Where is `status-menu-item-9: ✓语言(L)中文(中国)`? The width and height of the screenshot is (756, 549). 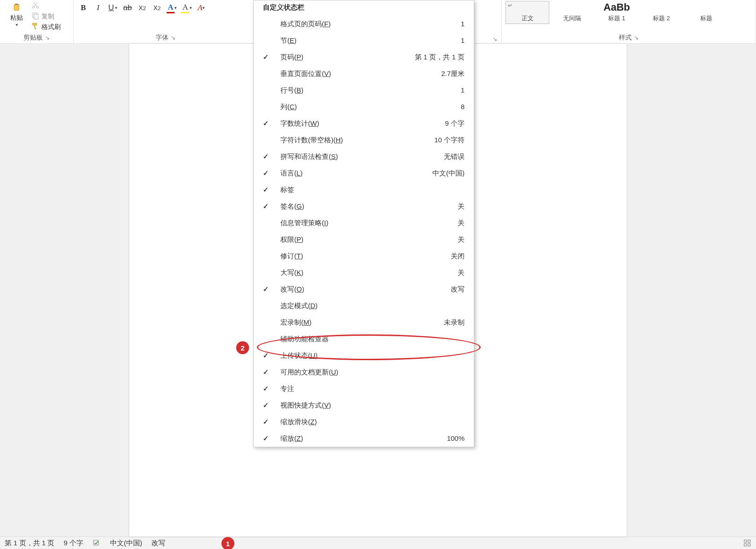 status-menu-item-9: ✓语言(L)中文(中国) is located at coordinates (364, 173).